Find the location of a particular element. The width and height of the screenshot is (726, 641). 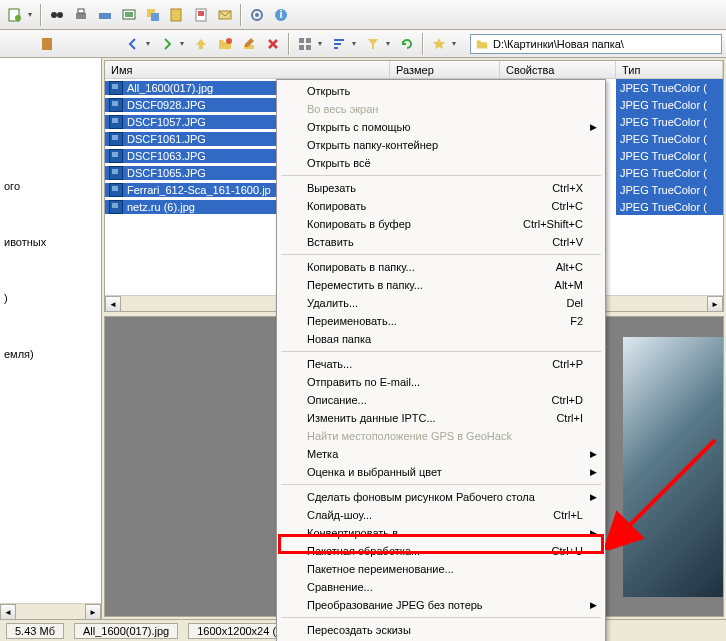

menu-item: Печать...Ctrl+P is located at coordinates (441, 364).